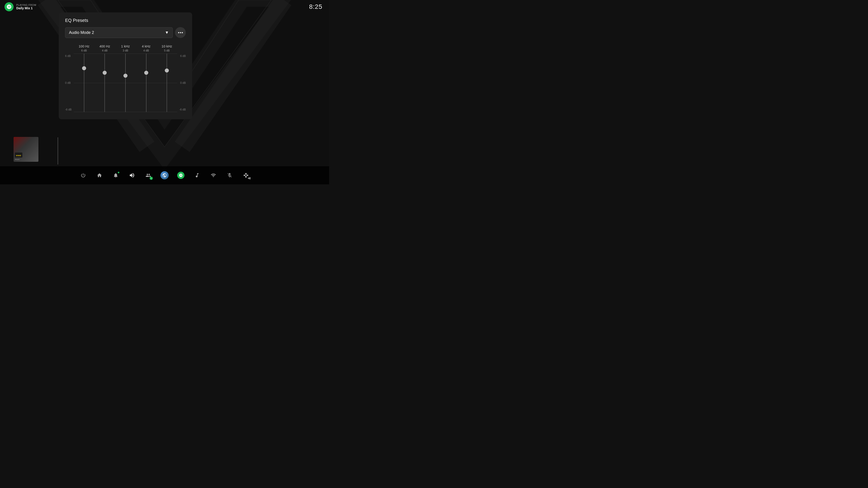 The image size is (868, 488). What do you see at coordinates (167, 33) in the screenshot?
I see `dropdown-arrow-icon: ▼` at bounding box center [167, 33].